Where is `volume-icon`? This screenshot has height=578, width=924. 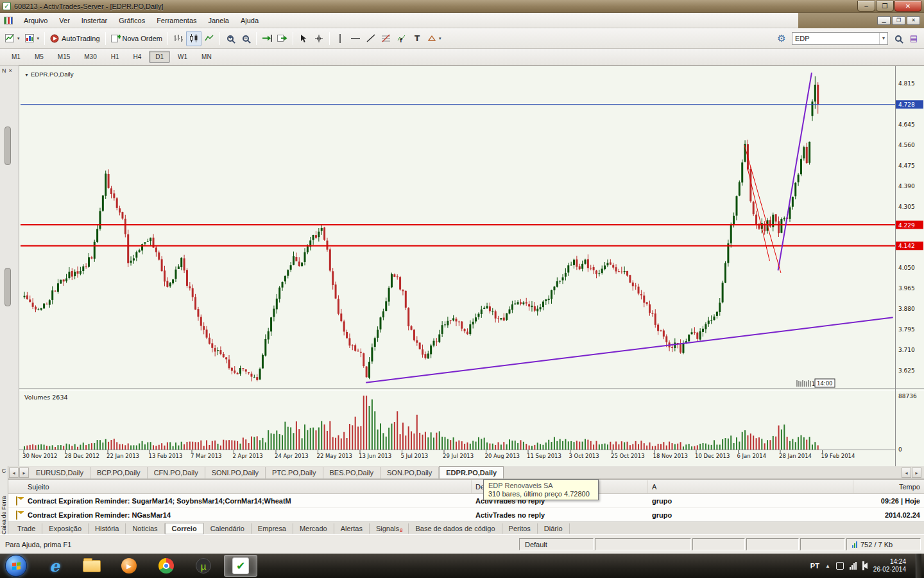 volume-icon is located at coordinates (865, 566).